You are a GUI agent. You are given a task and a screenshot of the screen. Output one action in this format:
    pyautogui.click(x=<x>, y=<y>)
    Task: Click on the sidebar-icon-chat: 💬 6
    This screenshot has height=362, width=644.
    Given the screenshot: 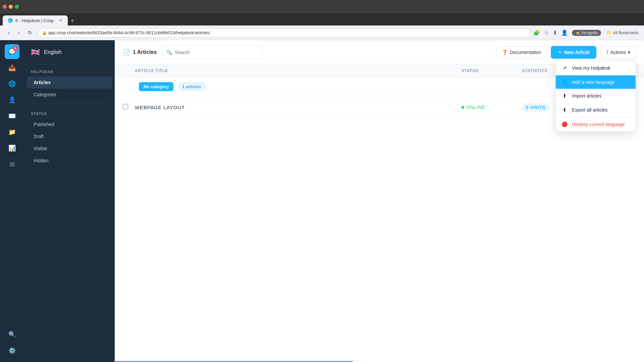 What is the action you would take?
    pyautogui.click(x=12, y=52)
    